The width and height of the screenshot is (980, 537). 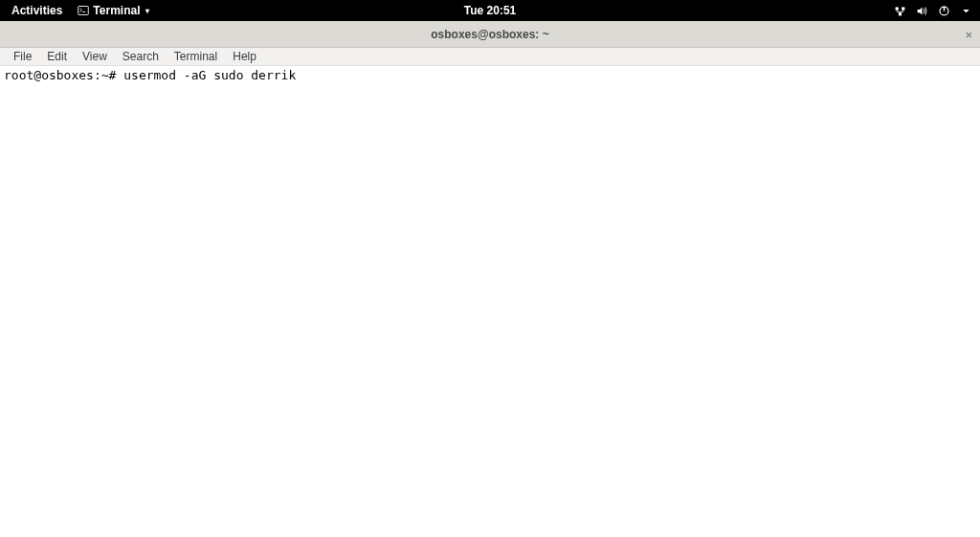 What do you see at coordinates (195, 56) in the screenshot?
I see `menu-terminal: Terminal` at bounding box center [195, 56].